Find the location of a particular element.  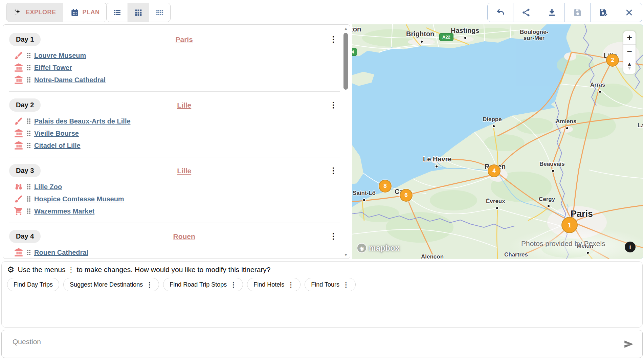

map-cluster-marker: 6 is located at coordinates (406, 195).